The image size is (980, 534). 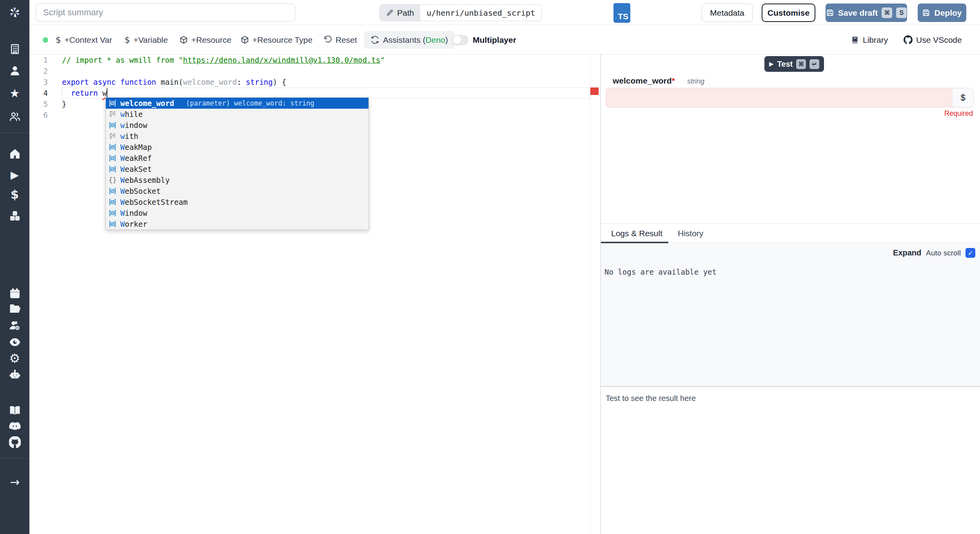 What do you see at coordinates (779, 98) in the screenshot?
I see `welcome-word-input` at bounding box center [779, 98].